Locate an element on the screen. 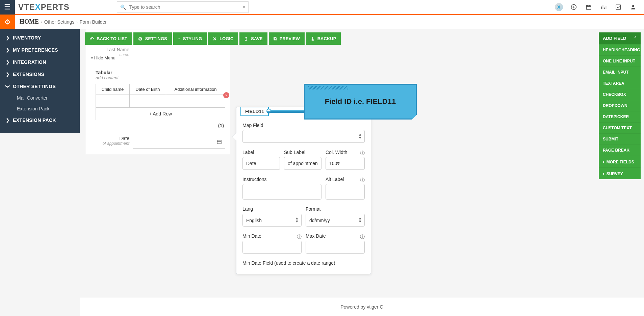 This screenshot has height=316, width=644. app-badge-icon: X is located at coordinates (559, 7).